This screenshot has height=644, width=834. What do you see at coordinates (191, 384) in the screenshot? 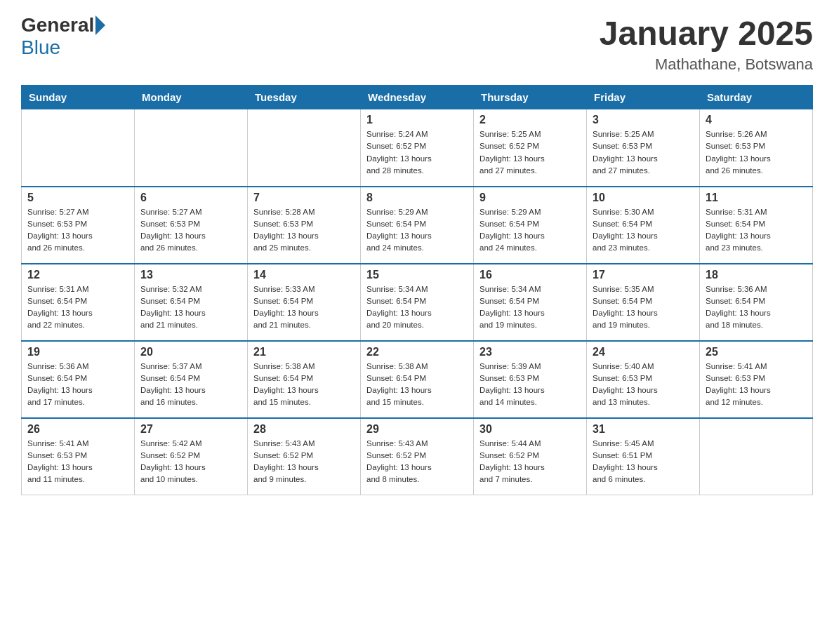
I see `day-info: Sunrise: 5:37 AM Sunset: 6:54 PM Dayligh…` at bounding box center [191, 384].